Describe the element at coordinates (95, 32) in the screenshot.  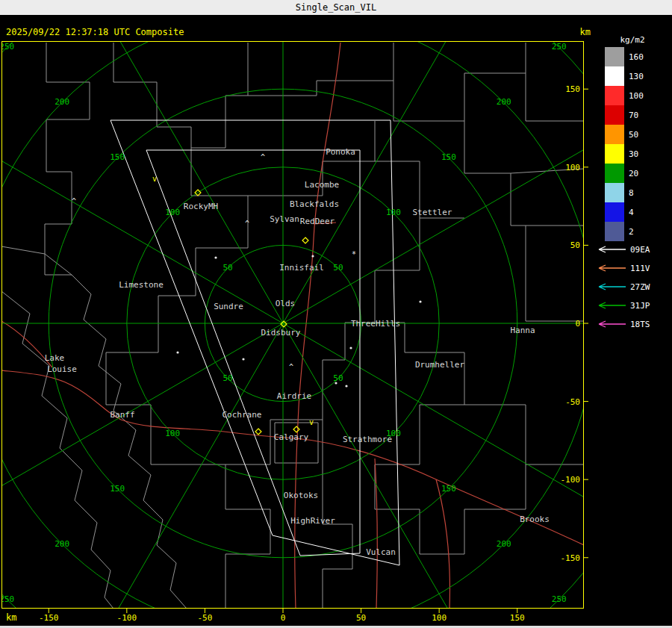
I see `timestamp-label: 2025/09/22 12:37:18 UTC Composite` at that location.